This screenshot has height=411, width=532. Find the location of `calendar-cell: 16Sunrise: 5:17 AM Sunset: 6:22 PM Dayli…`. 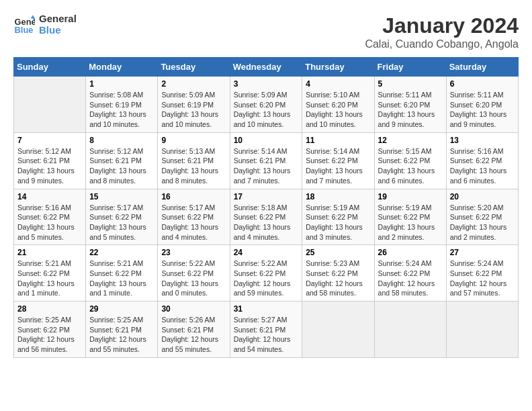

calendar-cell: 16Sunrise: 5:17 AM Sunset: 6:22 PM Dayli… is located at coordinates (193, 217).